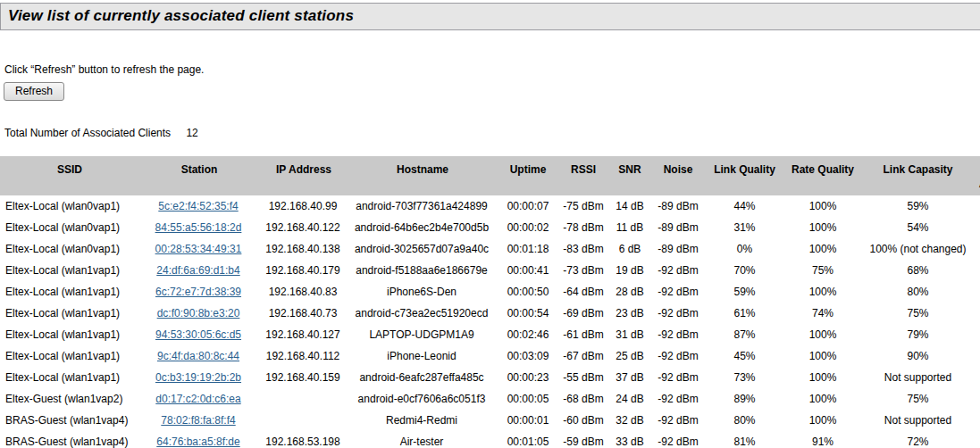 This screenshot has width=980, height=448. I want to click on table-row: Eltex-Local (wlan1vap1)24:df:6a:69:d1:b4…, so click(490, 270).